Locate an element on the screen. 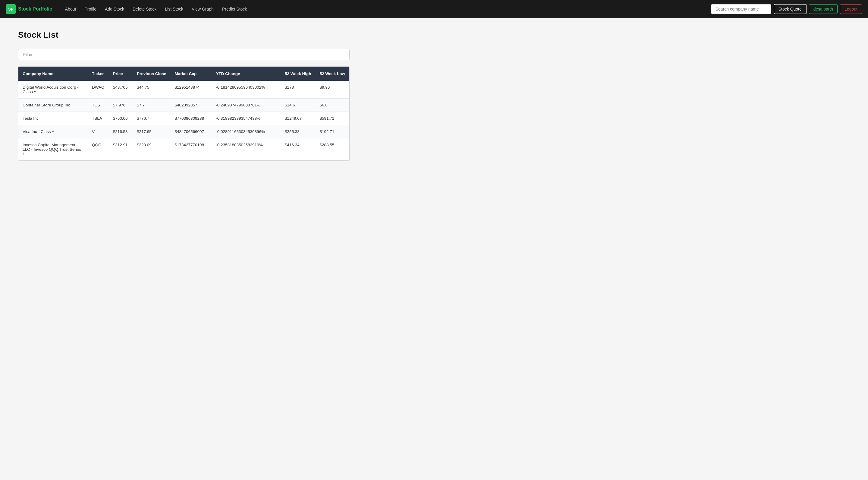  table-body: Digital World Acquisition Corp - Class A… is located at coordinates (184, 121).